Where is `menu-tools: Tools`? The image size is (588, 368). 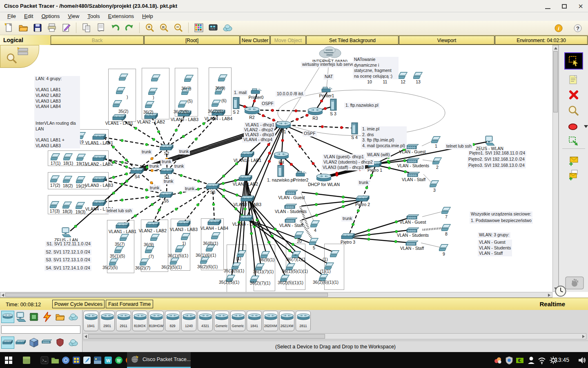 menu-tools: Tools is located at coordinates (94, 16).